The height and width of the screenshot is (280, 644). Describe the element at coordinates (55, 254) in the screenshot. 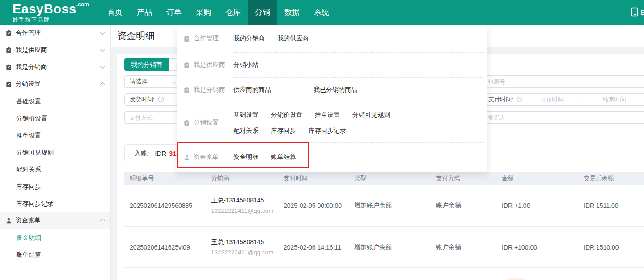

I see `sidebar-subitem-bill-settlement: 账单结算` at that location.